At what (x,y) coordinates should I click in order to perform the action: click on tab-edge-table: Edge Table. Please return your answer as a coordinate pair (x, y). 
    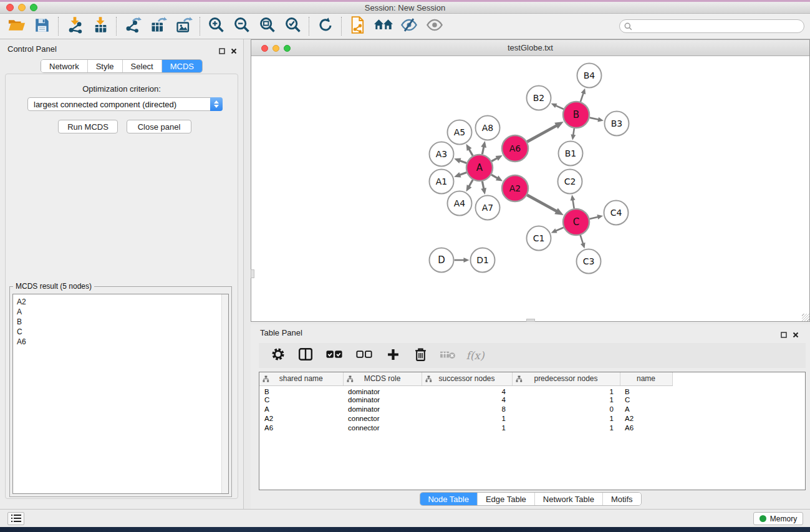
    Looking at the image, I should click on (506, 499).